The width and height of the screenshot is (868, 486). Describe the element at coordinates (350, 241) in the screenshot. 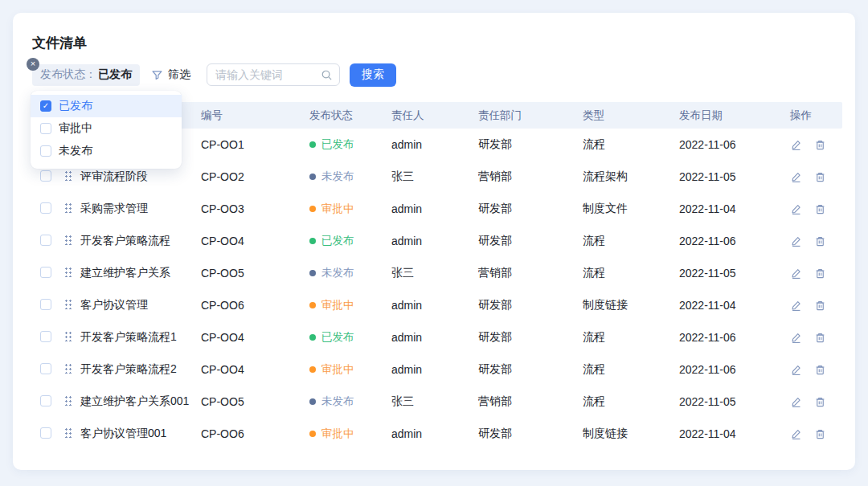

I see `cell-status: 已发布` at that location.